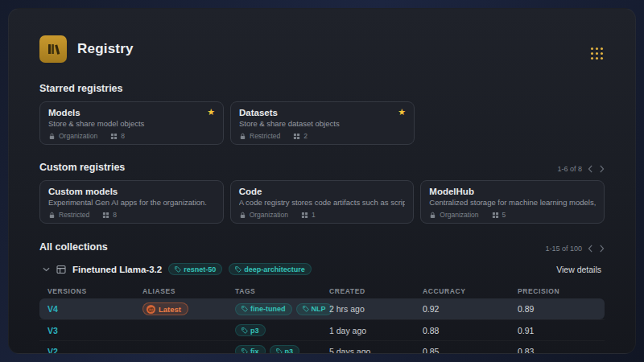 This screenshot has height=362, width=644. Describe the element at coordinates (314, 309) in the screenshot. I see `version-tag: NLP` at that location.